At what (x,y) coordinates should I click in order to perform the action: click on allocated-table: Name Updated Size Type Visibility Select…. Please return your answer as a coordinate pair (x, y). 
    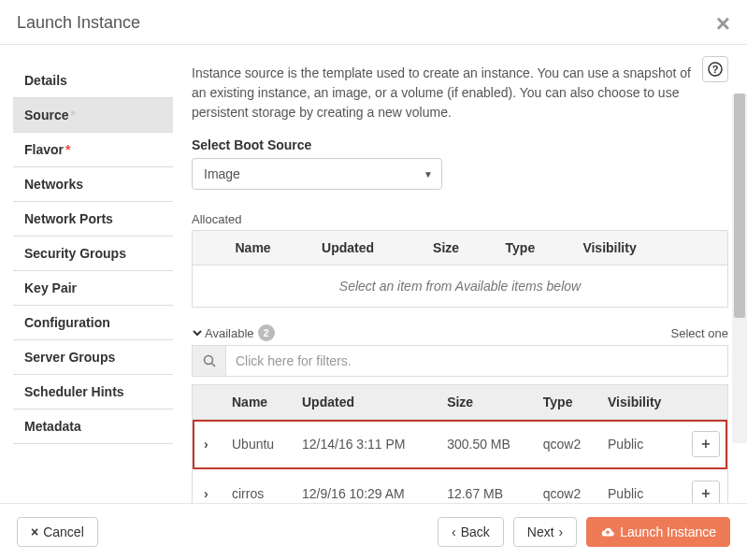
    Looking at the image, I should click on (460, 269).